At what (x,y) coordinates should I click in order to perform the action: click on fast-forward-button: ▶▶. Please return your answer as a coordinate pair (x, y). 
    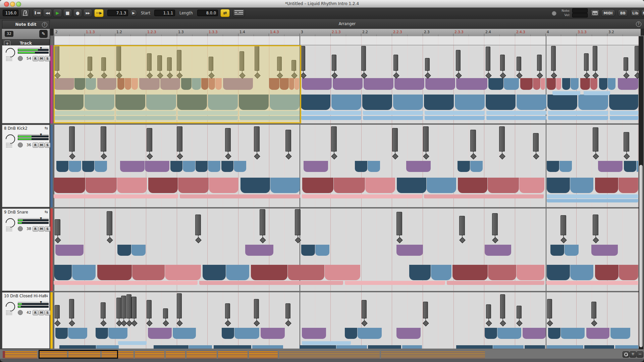
    Looking at the image, I should click on (88, 13).